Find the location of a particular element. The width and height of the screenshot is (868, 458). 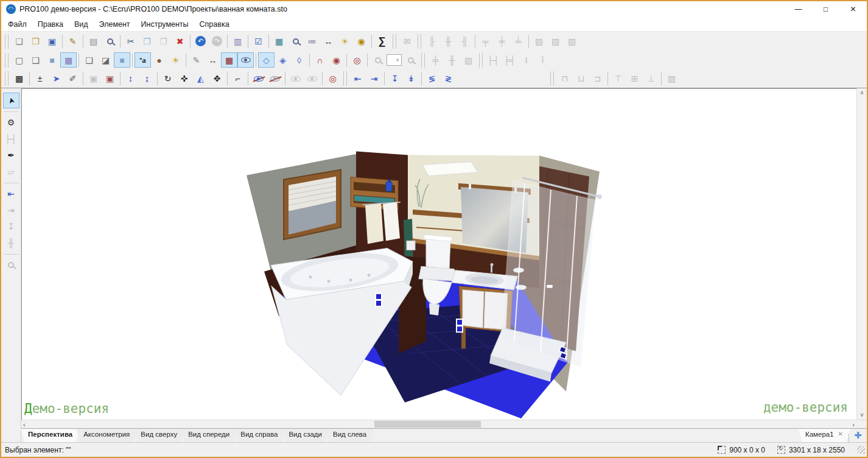

save-file-button: ▣ is located at coordinates (52, 41).